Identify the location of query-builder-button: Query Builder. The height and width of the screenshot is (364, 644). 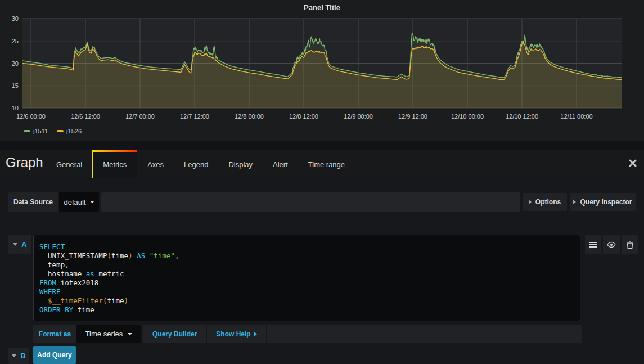
(174, 334).